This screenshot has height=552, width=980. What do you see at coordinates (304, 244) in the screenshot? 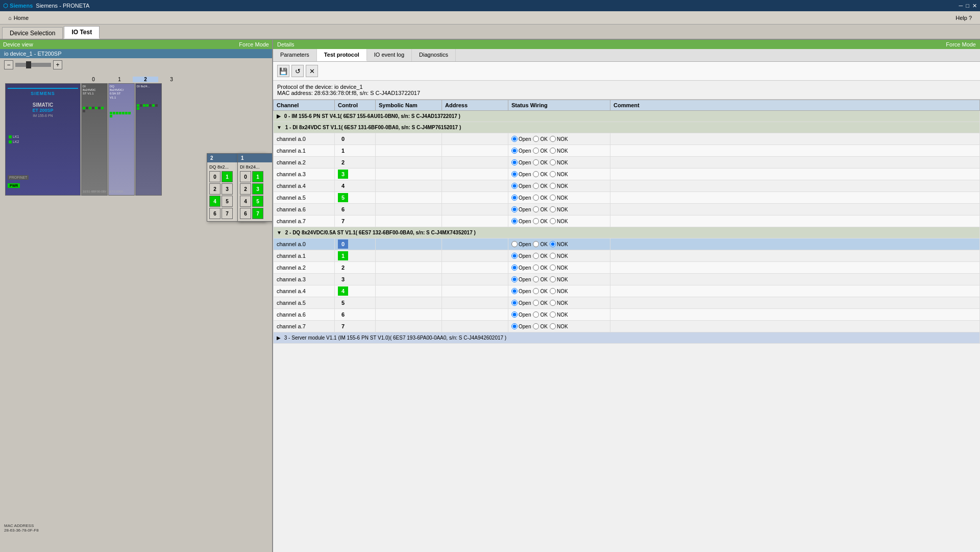
I see `ch-name: channel a.0` at bounding box center [304, 244].